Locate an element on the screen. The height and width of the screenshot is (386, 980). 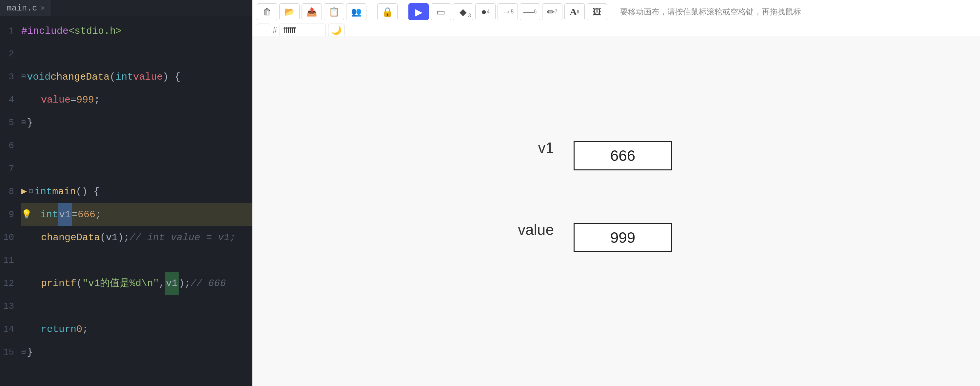
users-button: 👥 is located at coordinates (356, 12).